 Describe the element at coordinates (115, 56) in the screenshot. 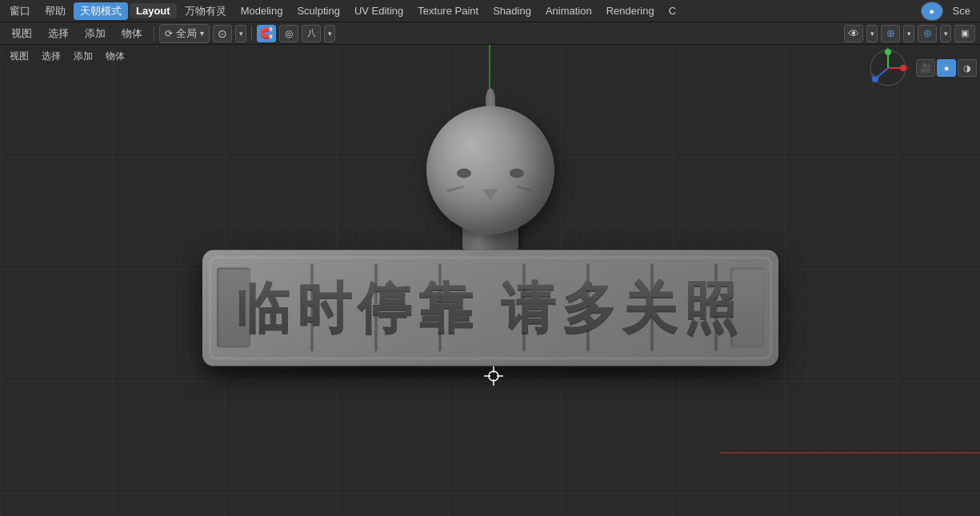

I see `vp-object-menu: 物体` at that location.